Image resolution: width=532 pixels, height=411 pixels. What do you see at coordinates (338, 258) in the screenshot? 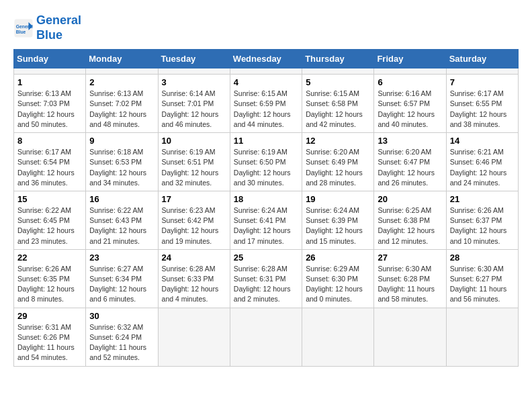
I see `day-number: 26` at bounding box center [338, 258].